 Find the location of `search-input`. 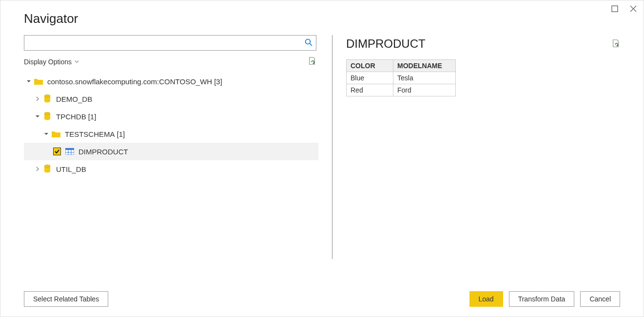

search-input is located at coordinates (170, 43).